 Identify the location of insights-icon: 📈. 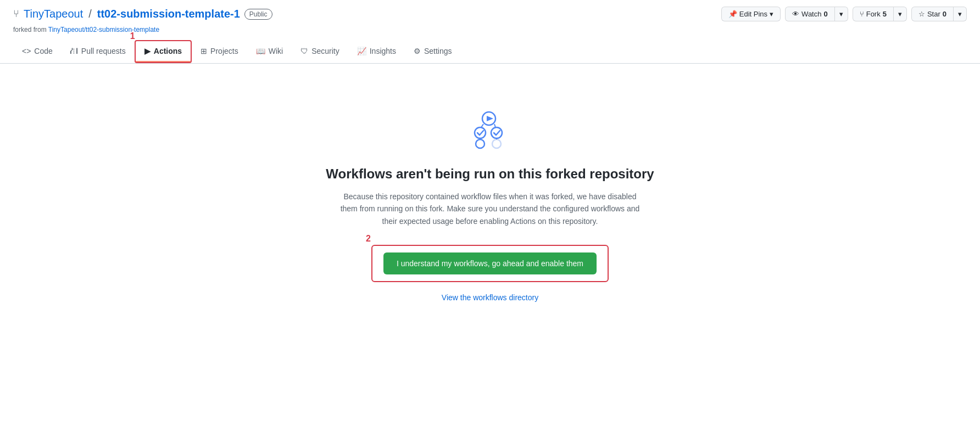
(361, 51).